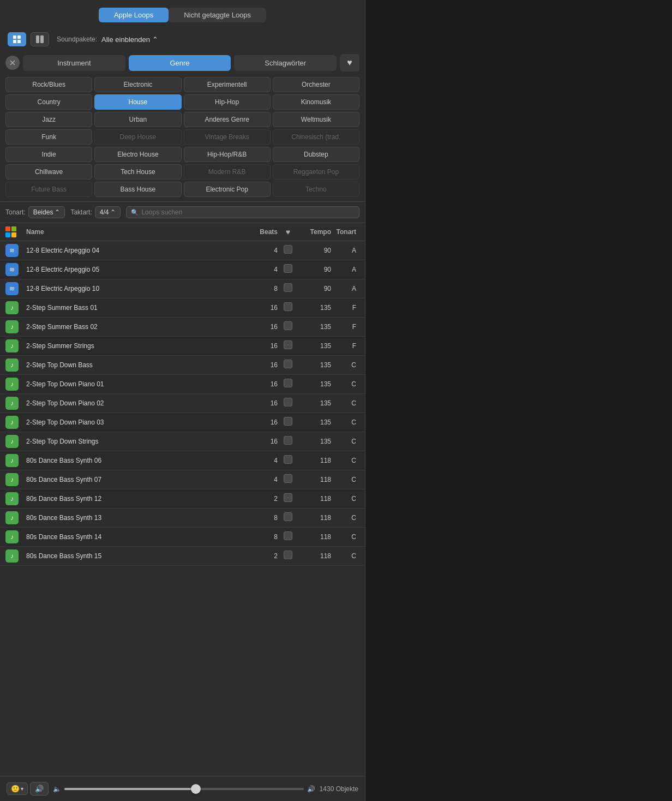 The image size is (672, 801). I want to click on volume-thumb, so click(196, 789).